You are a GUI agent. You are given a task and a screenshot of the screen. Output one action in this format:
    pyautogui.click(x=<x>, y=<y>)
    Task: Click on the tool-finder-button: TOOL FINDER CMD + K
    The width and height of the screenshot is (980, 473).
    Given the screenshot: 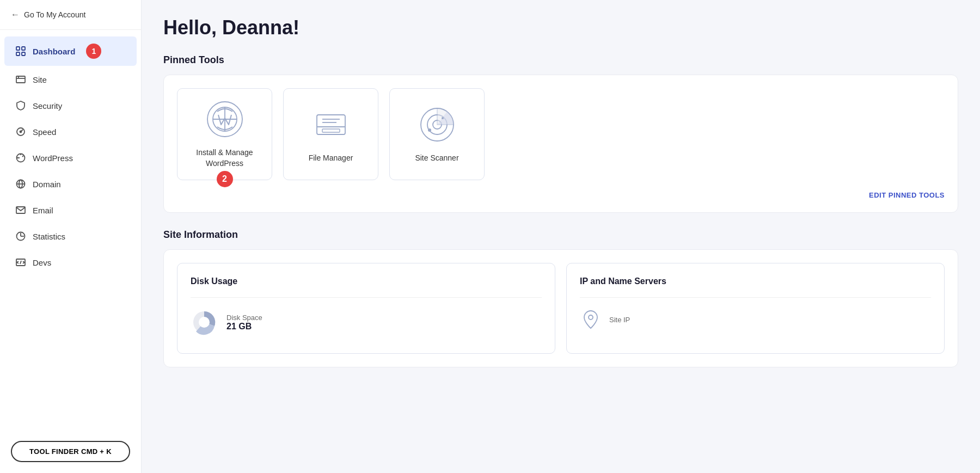 What is the action you would take?
    pyautogui.click(x=71, y=452)
    